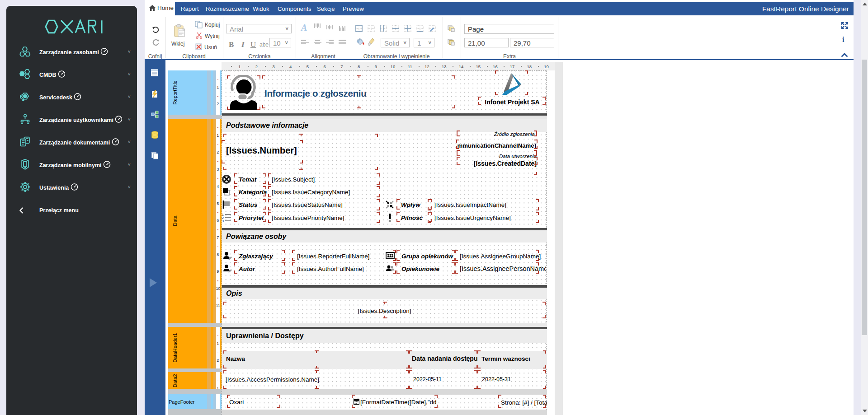  I want to click on svg-text: 2, so click(223, 218).